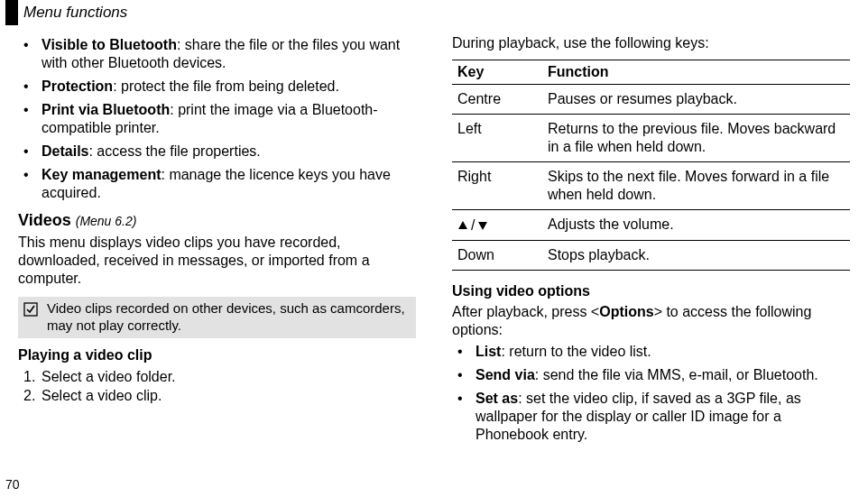 This screenshot has width=868, height=497. What do you see at coordinates (488, 352) in the screenshot?
I see `term: List` at bounding box center [488, 352].